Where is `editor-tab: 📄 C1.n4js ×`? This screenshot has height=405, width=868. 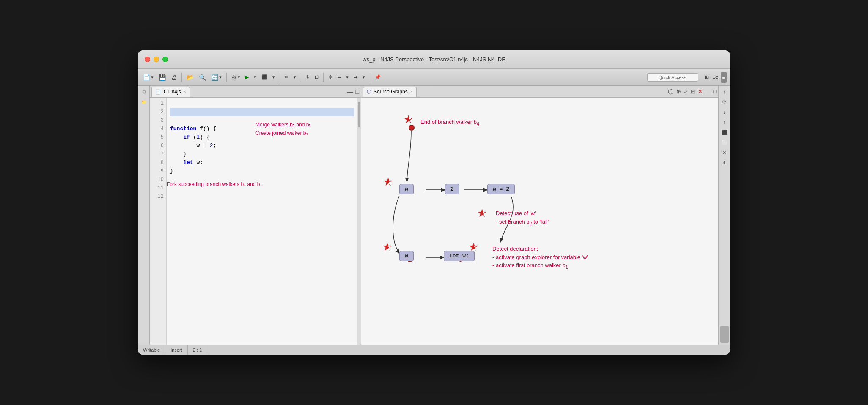
editor-tab: 📄 C1.n4js × is located at coordinates (171, 92).